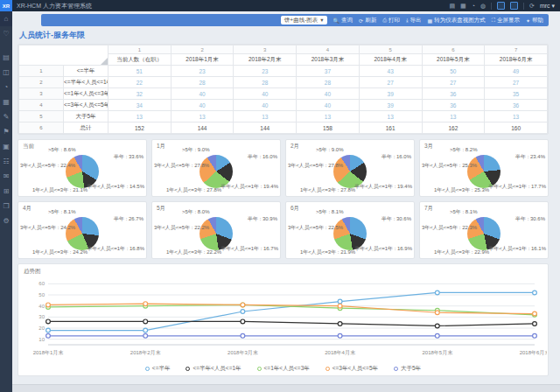 The width and height of the screenshot is (560, 392). Describe the element at coordinates (6, 147) in the screenshot. I see `sidebar-performance-icon: ▣` at that location.